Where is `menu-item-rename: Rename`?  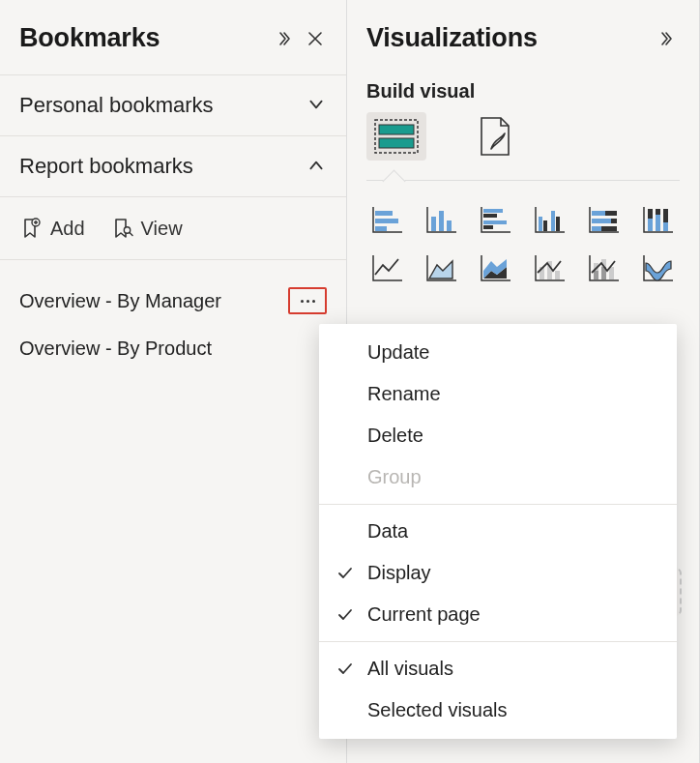 menu-item-rename: Rename is located at coordinates (498, 395).